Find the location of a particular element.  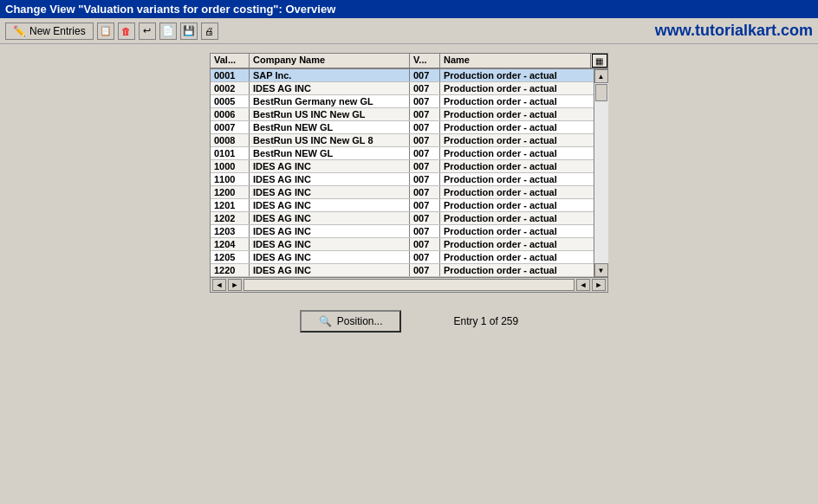

column-settings-icon: ▦ is located at coordinates (599, 61).